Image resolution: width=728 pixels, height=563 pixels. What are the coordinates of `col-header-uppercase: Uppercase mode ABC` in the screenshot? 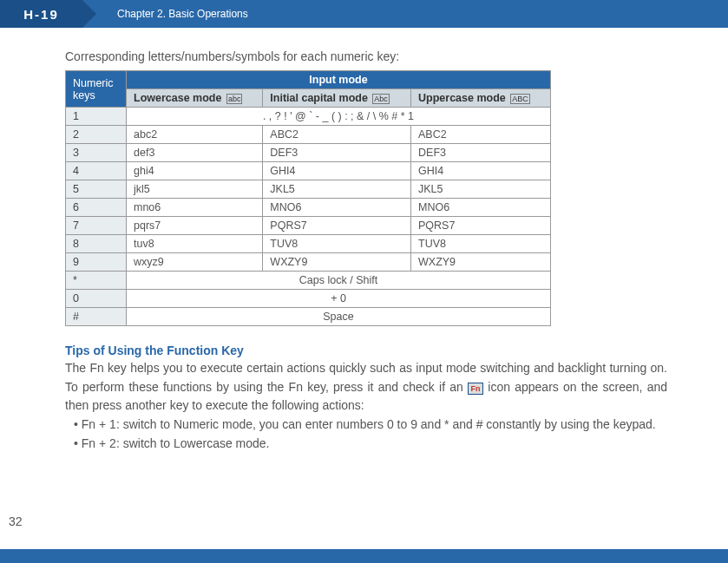 It's located at (481, 99).